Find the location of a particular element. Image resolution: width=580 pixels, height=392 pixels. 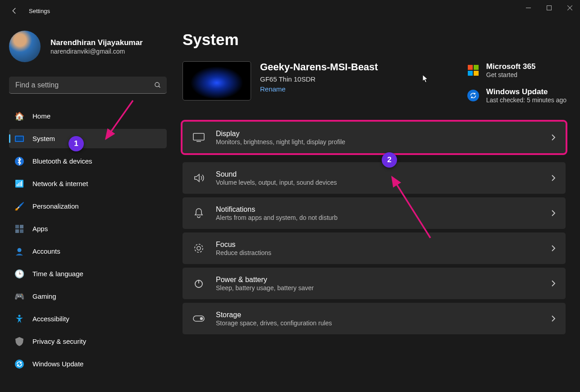

tile-storage: StorageStorage space, drives, configurat… is located at coordinates (374, 319).